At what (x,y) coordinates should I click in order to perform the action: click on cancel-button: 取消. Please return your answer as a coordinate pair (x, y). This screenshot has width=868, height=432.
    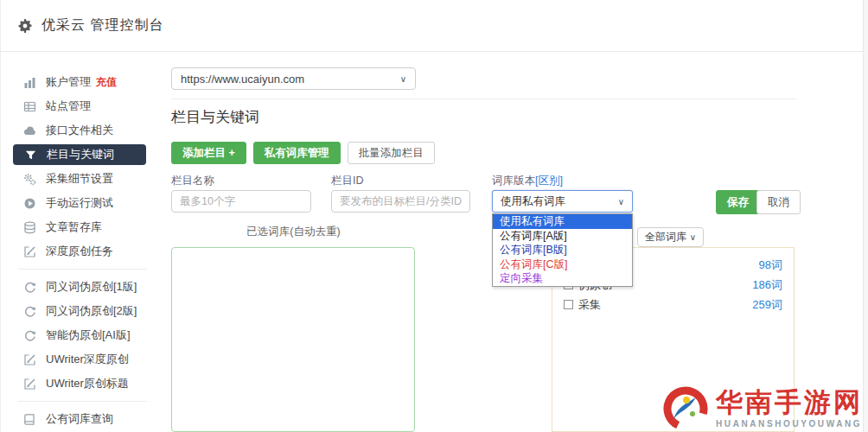
    Looking at the image, I should click on (778, 202).